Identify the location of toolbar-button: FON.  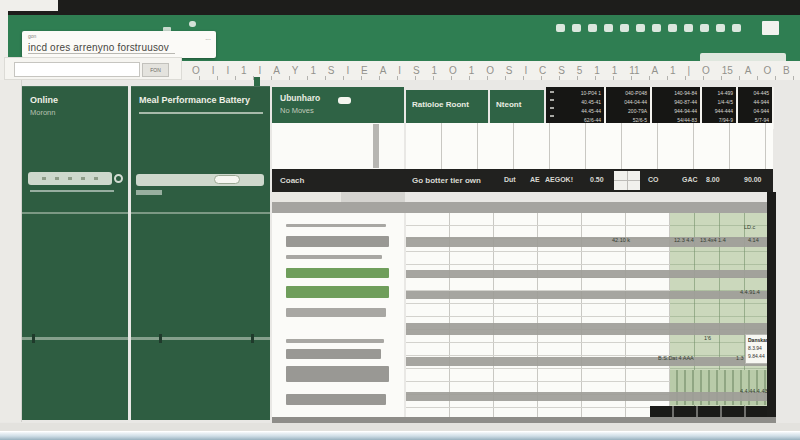
(156, 70).